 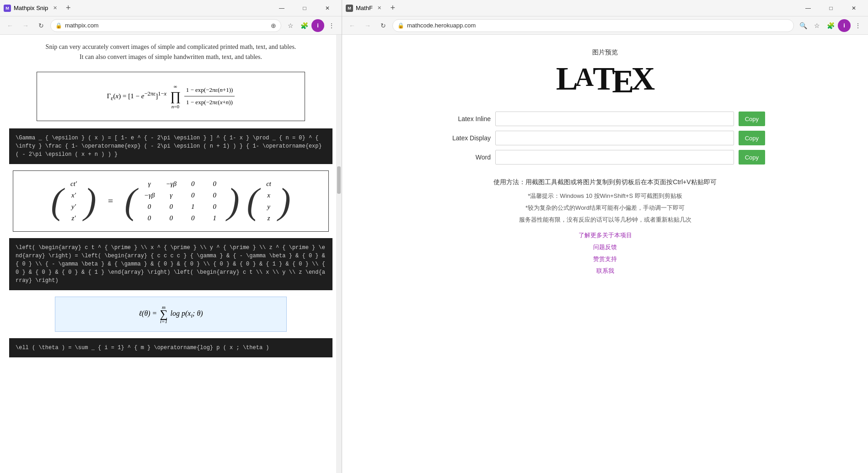 What do you see at coordinates (605, 157) in the screenshot?
I see `word-row: Word Copy` at bounding box center [605, 157].